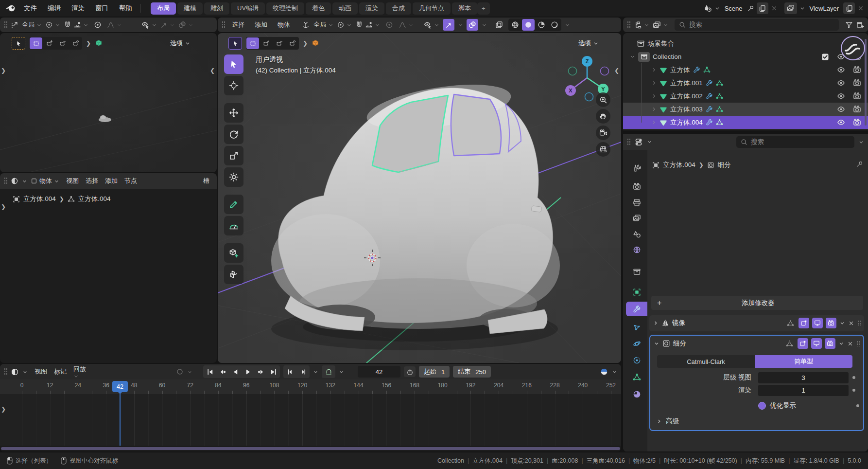 This screenshot has width=868, height=469. What do you see at coordinates (639, 142) in the screenshot?
I see `properties-filter-icon` at bounding box center [639, 142].